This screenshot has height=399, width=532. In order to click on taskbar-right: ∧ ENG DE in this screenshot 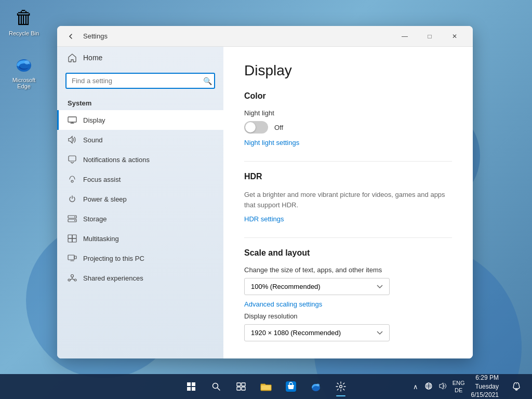, I will do `click(470, 385)`.